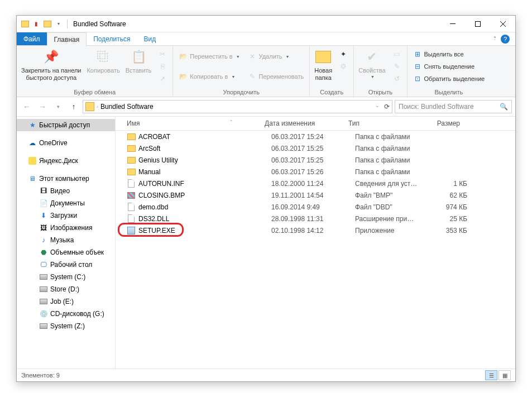 The width and height of the screenshot is (532, 397). I want to click on objects3d-icon: ⬣, so click(44, 252).